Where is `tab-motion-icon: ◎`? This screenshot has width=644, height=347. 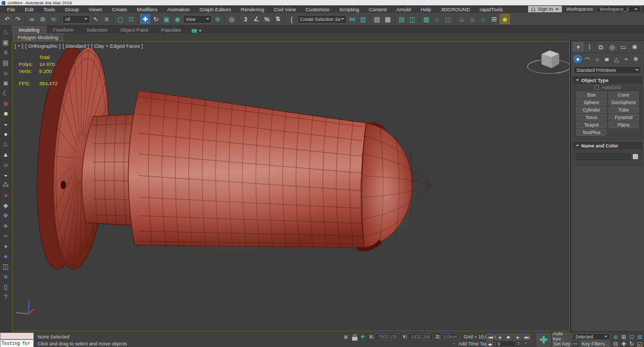
tab-motion-icon: ◎ is located at coordinates (612, 47).